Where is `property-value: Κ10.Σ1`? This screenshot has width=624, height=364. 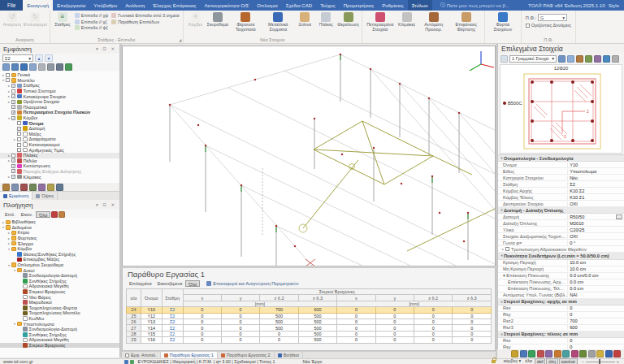 property-value: Κ10.Σ1 is located at coordinates (596, 197).